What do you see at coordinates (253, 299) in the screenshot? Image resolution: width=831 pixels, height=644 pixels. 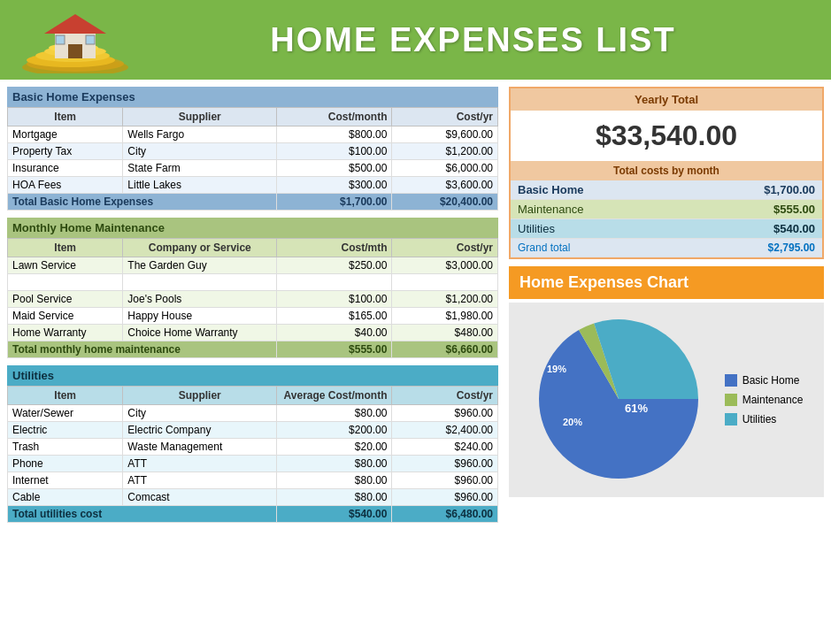 I see `table-row: Pool Service Joe's Pools $100.00 $1,200.…` at bounding box center [253, 299].